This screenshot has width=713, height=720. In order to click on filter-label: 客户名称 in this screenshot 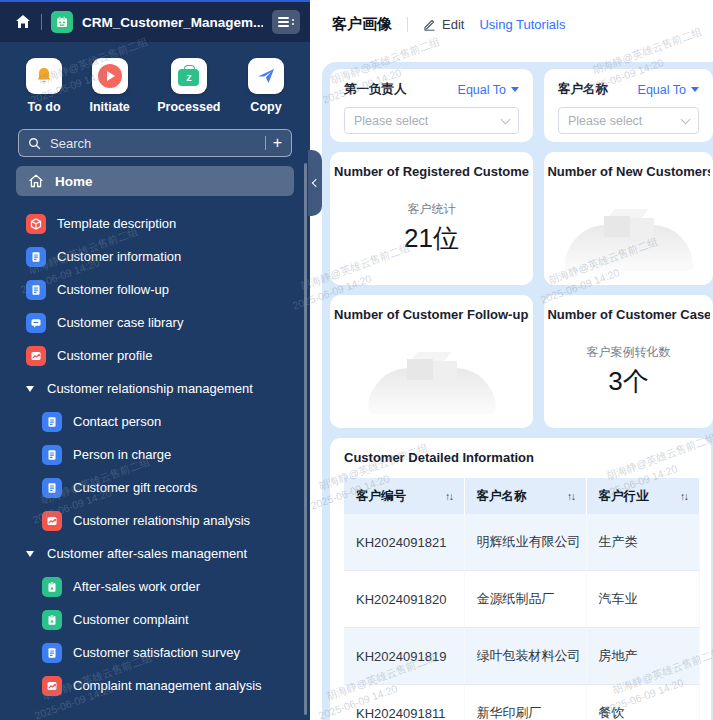, I will do `click(583, 90)`.